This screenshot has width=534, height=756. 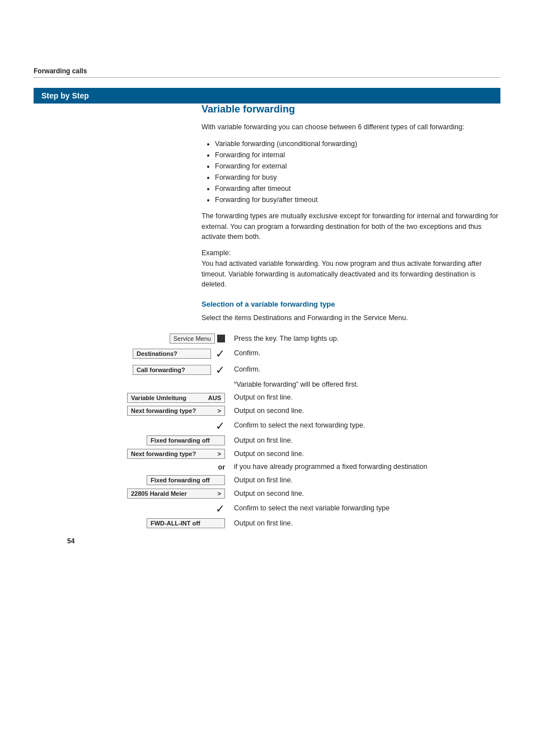 I want to click on left-column, so click(x=115, y=216).